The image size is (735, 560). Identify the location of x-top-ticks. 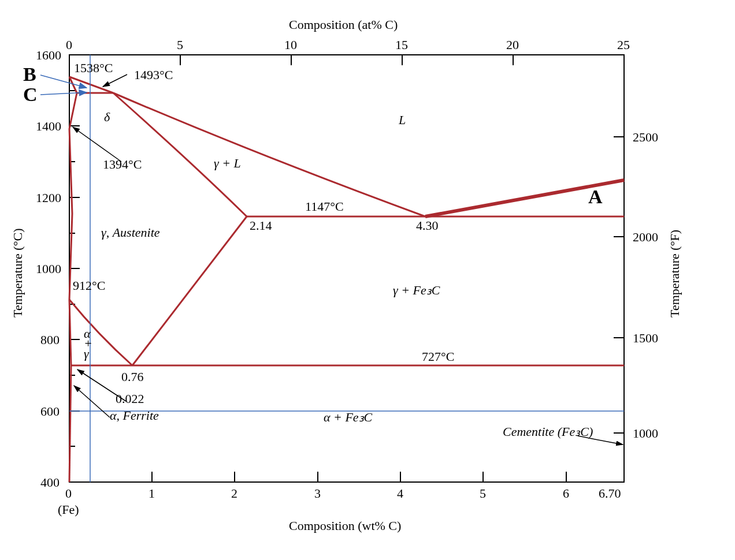
(347, 60).